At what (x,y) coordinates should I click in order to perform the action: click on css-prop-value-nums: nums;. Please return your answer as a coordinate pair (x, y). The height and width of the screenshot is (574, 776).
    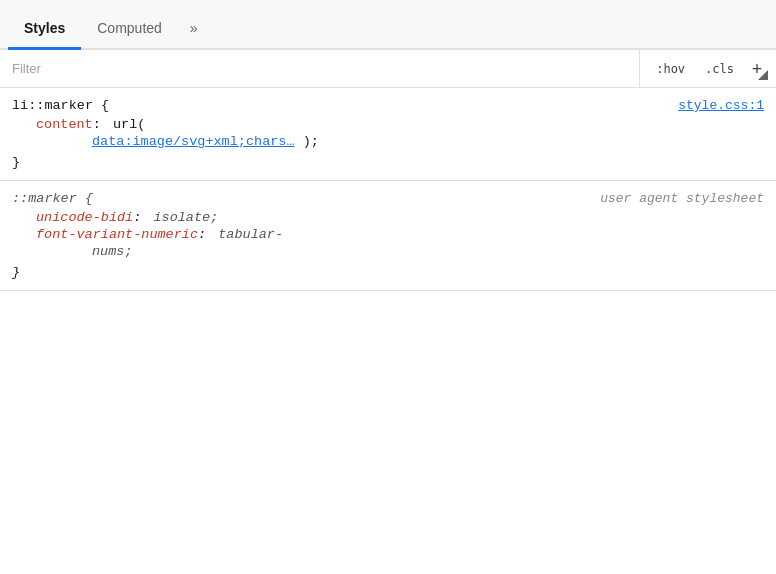
    Looking at the image, I should click on (112, 252).